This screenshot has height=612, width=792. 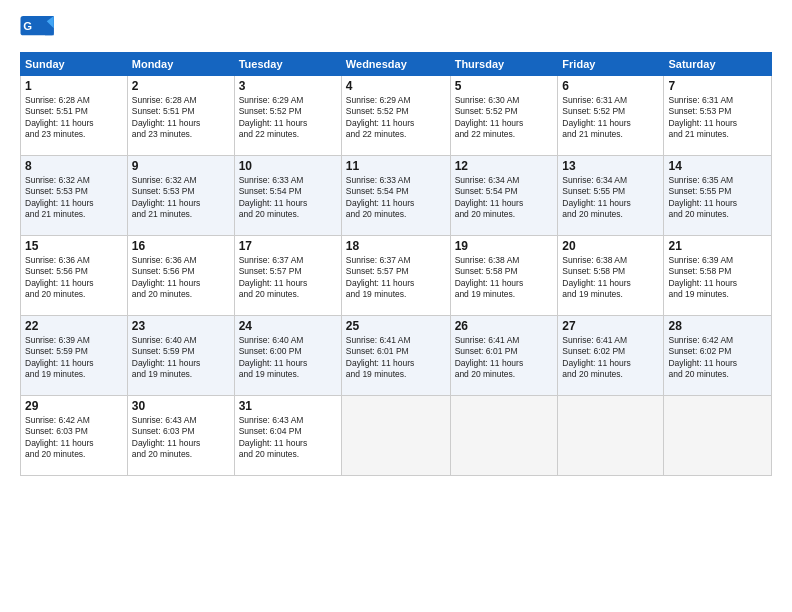 What do you see at coordinates (74, 356) in the screenshot?
I see `calendar-cell: 22Sunrise: 6:39 AM Sunset: 5:59 PM Dayli…` at bounding box center [74, 356].